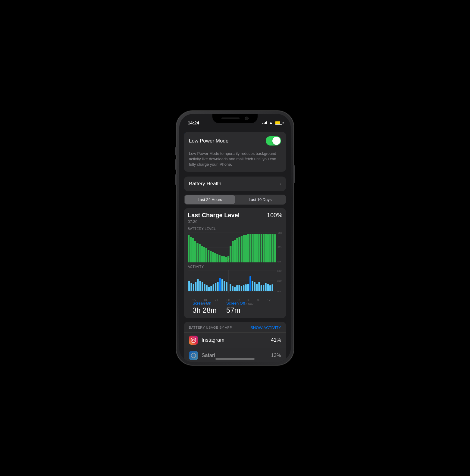  What do you see at coordinates (260, 199) in the screenshot?
I see `segment-10d: Last 10 Days` at bounding box center [260, 199].